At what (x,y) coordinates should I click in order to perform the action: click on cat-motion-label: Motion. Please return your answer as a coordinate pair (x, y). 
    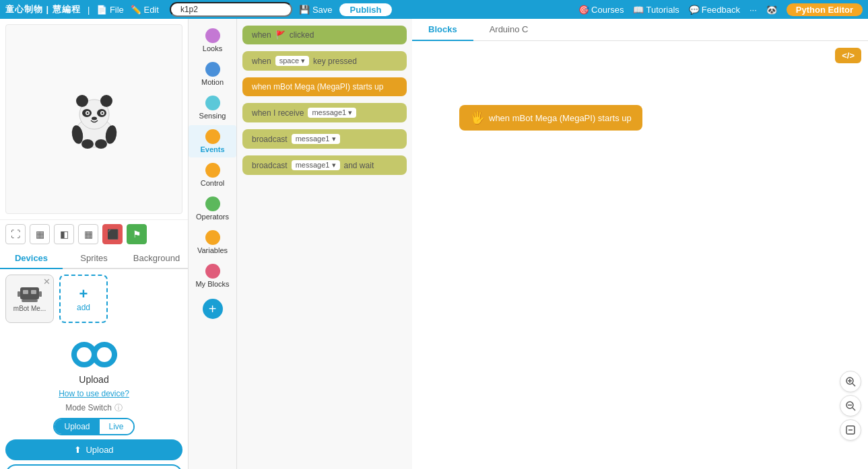
    Looking at the image, I should click on (213, 82).